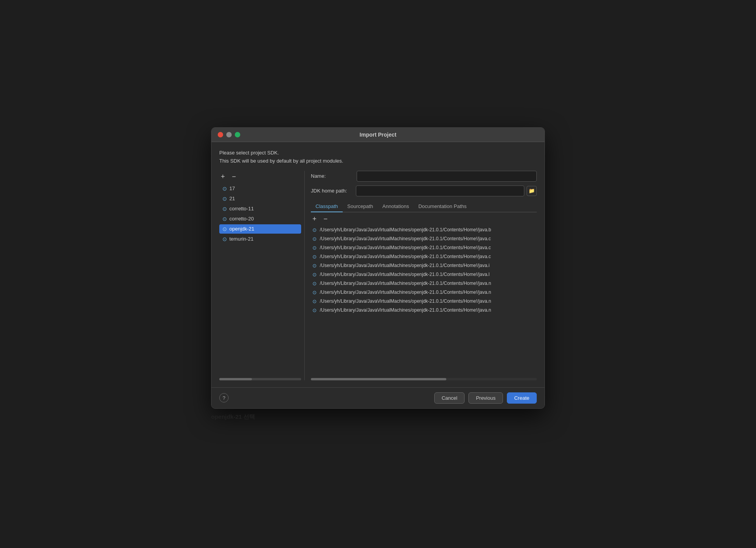 The height and width of the screenshot is (548, 756). Describe the element at coordinates (232, 189) in the screenshot. I see `sdk-label: 17` at that location.